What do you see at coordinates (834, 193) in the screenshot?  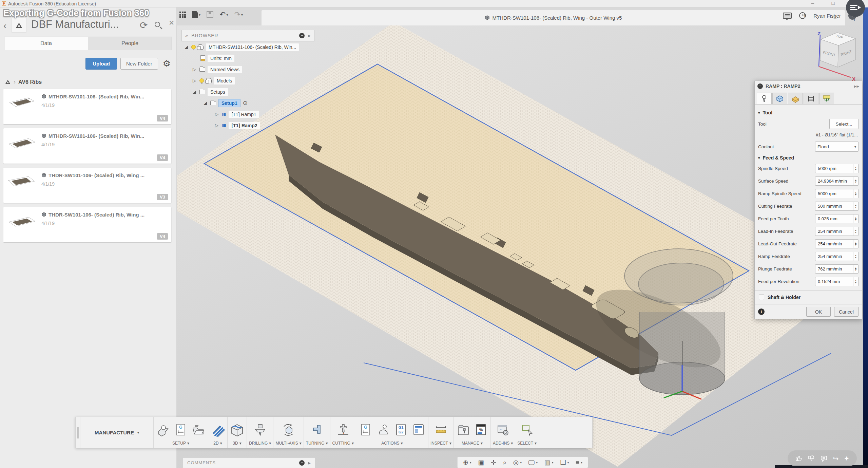 I see `field-value: 5000 rpm` at bounding box center [834, 193].